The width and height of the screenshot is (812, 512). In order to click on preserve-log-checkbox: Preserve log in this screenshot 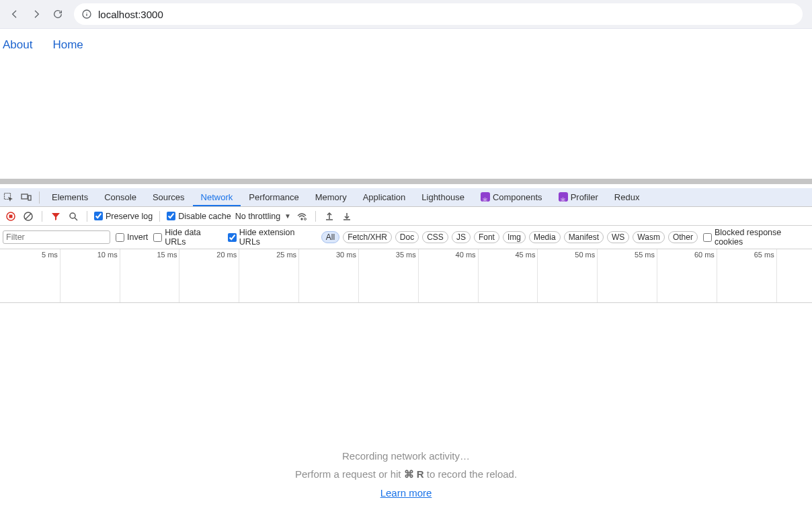, I will do `click(124, 216)`.